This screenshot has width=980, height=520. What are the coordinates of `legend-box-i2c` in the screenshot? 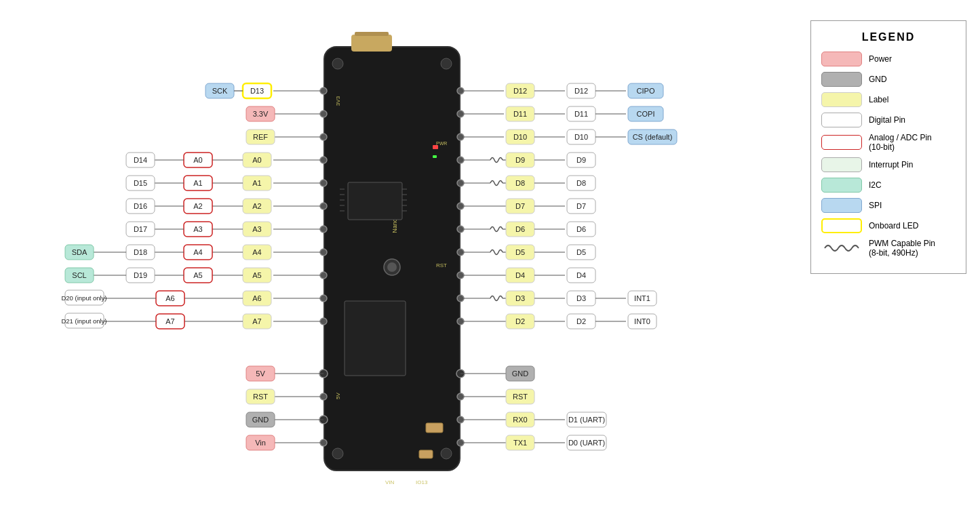 It's located at (842, 185).